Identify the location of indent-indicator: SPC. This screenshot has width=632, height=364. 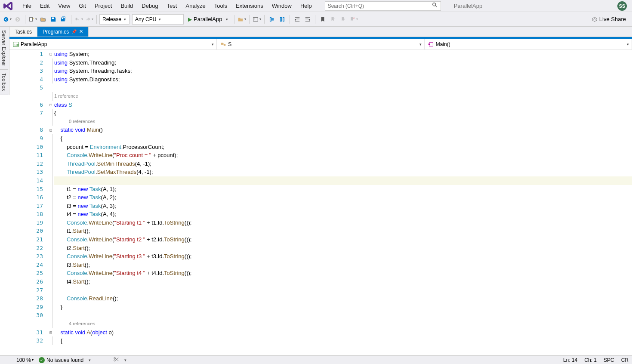
(609, 360).